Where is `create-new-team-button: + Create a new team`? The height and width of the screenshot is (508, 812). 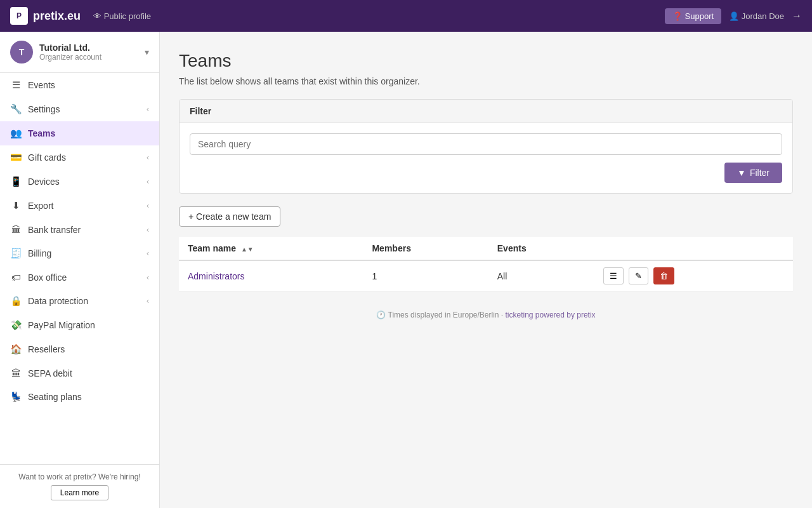 create-new-team-button: + Create a new team is located at coordinates (230, 217).